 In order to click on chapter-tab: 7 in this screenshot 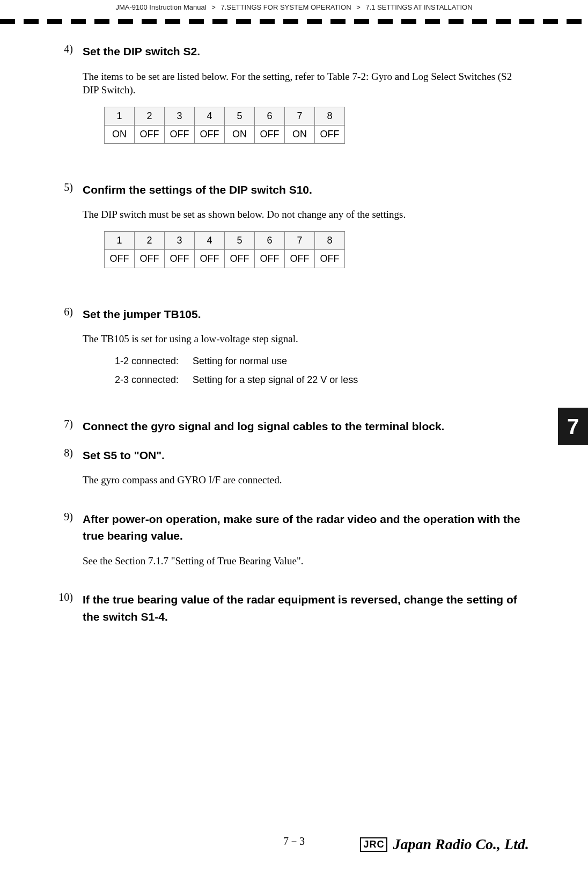, I will do `click(573, 426)`.